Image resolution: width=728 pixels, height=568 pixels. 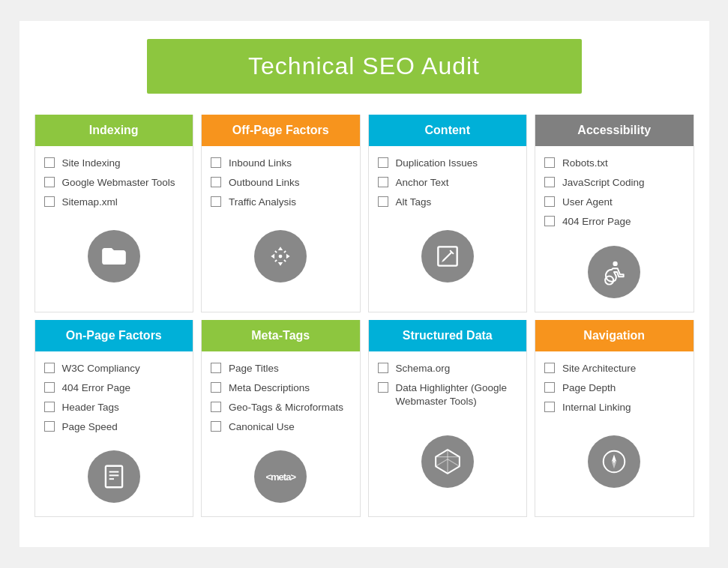 What do you see at coordinates (114, 163) in the screenshot?
I see `list-item: Site Indexing` at bounding box center [114, 163].